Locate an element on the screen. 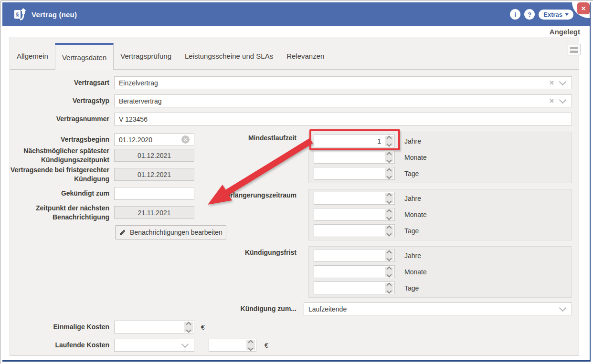  vertragsbeginn-label: Vertragsbeginn is located at coordinates (60, 139).